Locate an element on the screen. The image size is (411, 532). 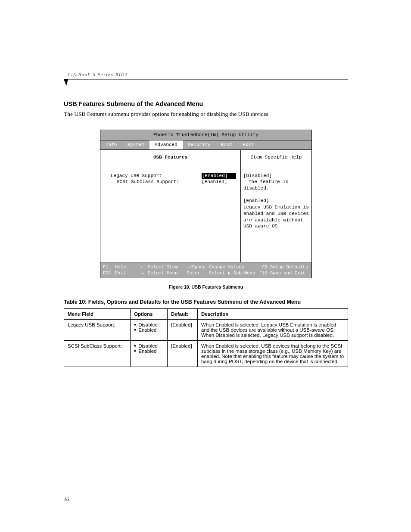
bios-help-title: Item Specific Help is located at coordinates (276, 158).